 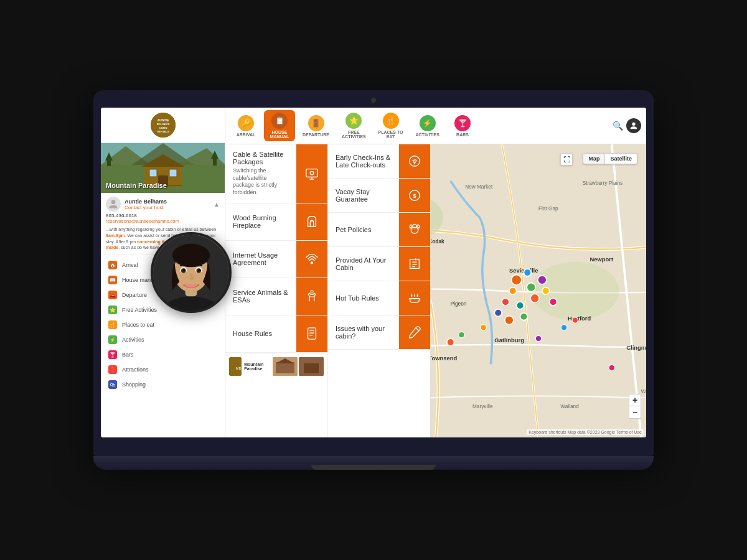 What do you see at coordinates (163, 222) in the screenshot?
I see `host-email: reservations@auntiebelhamns.com` at bounding box center [163, 222].